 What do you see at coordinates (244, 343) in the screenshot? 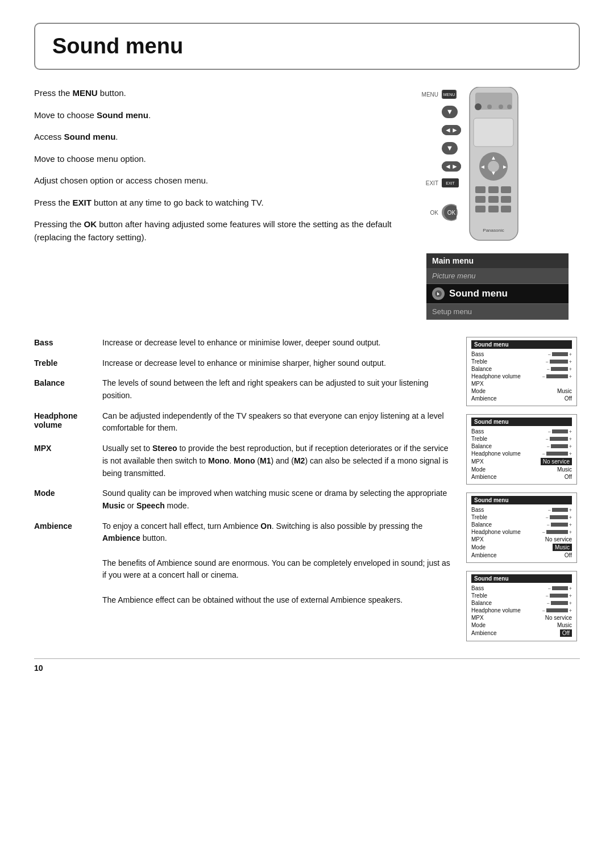
I see `feature-bass: Bass Increase or decrease level to enhan…` at bounding box center [244, 343].